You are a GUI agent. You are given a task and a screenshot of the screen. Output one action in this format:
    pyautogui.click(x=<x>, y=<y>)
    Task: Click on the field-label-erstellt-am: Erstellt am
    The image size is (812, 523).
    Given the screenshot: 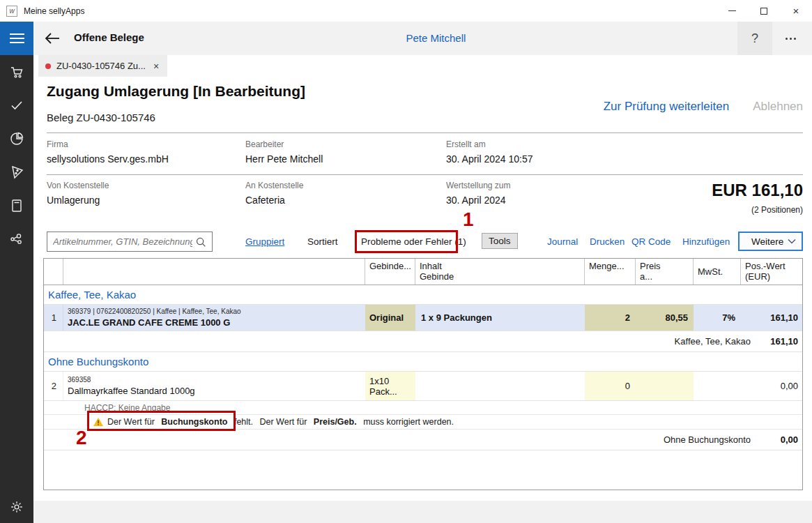 What is the action you would take?
    pyautogui.click(x=540, y=144)
    